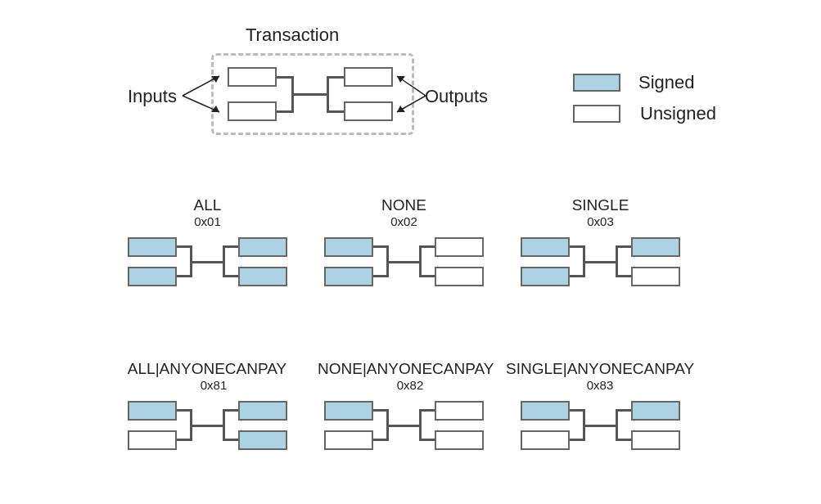 The height and width of the screenshot is (504, 821). Describe the element at coordinates (459, 277) in the screenshot. I see `none-out2` at that location.